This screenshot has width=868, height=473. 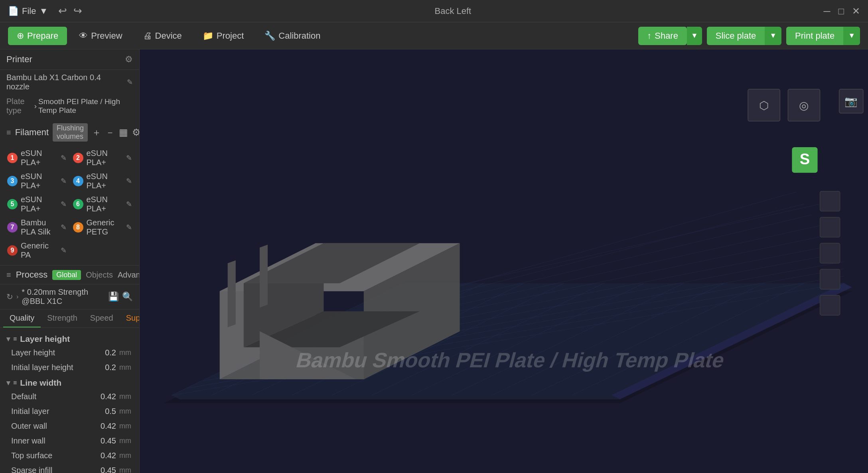 I want to click on filament-item-2: 2 eSUN PLA+ ✎, so click(x=103, y=158).